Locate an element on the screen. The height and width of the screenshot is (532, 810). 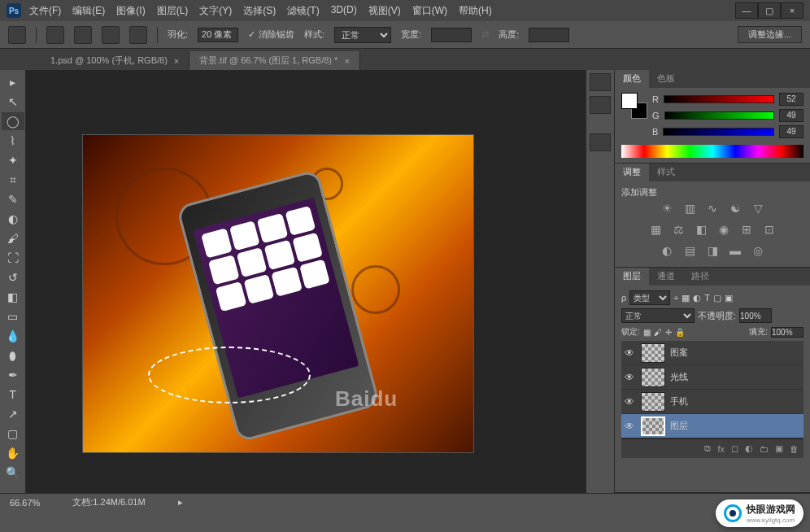
group-icon: 🗀 is located at coordinates (764, 449).